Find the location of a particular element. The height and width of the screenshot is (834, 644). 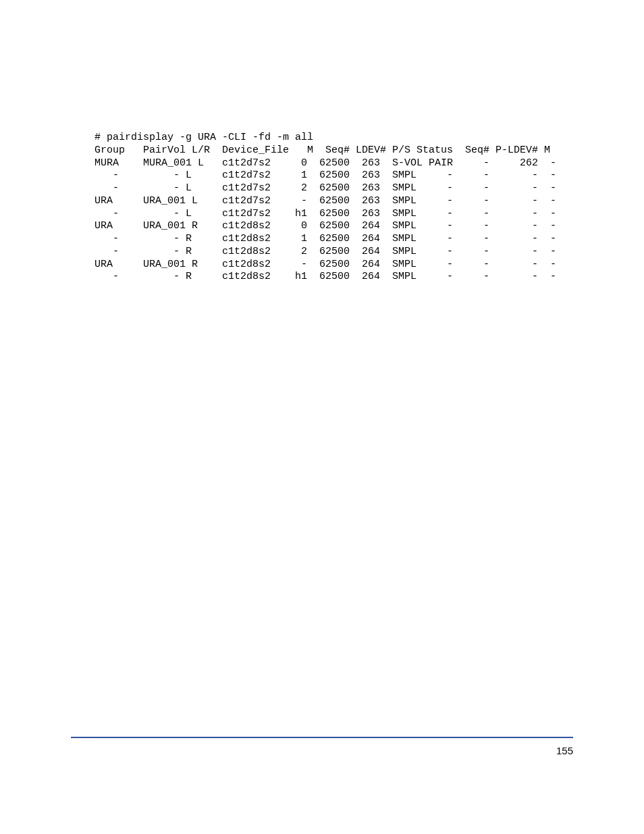

page-footer: 155 is located at coordinates (322, 747).